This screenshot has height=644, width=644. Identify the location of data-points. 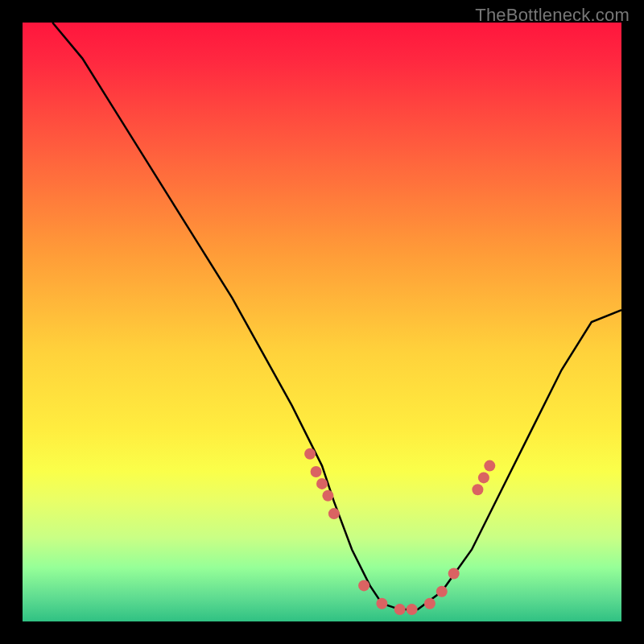
(399, 531).